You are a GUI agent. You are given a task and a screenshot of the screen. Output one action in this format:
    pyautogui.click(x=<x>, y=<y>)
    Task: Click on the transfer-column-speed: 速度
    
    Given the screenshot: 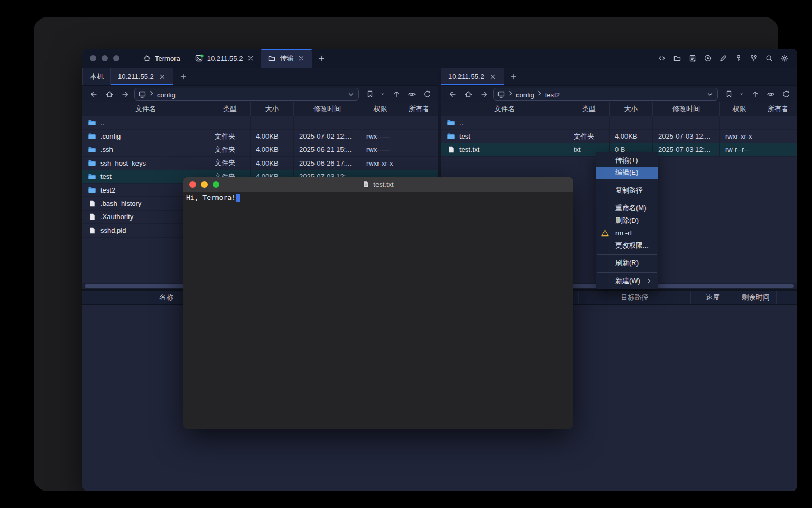 What is the action you would take?
    pyautogui.click(x=713, y=297)
    